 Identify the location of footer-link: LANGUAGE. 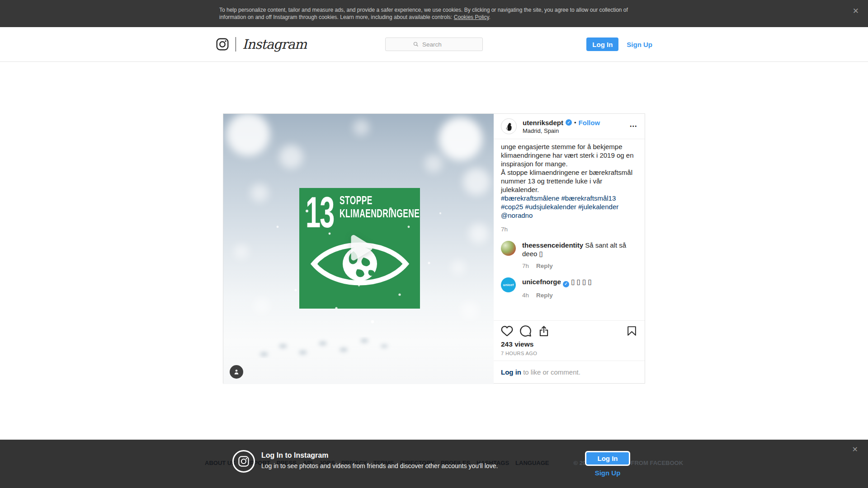
(532, 463).